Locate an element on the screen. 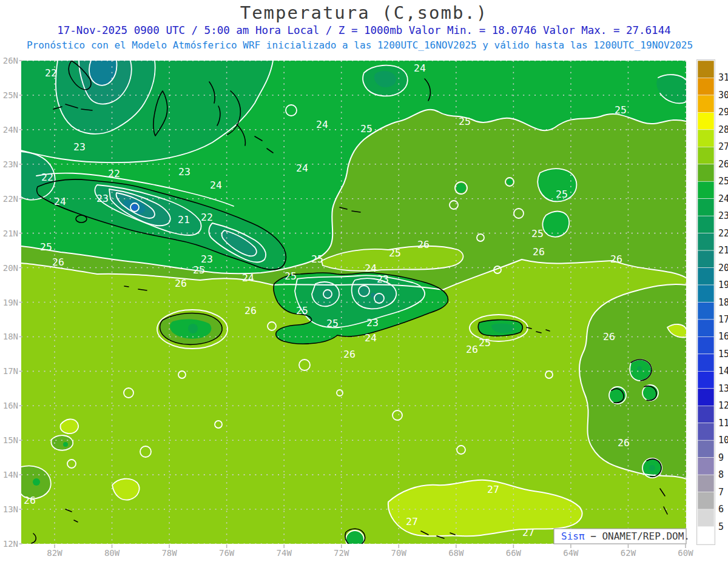  jamaica-cool-dot is located at coordinates (193, 329).